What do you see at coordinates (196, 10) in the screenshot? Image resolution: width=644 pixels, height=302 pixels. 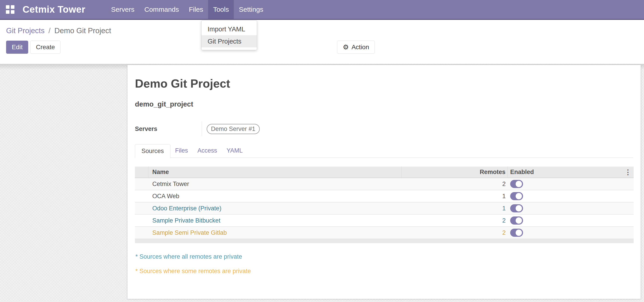 I see `nav-item-files: Files` at bounding box center [196, 10].